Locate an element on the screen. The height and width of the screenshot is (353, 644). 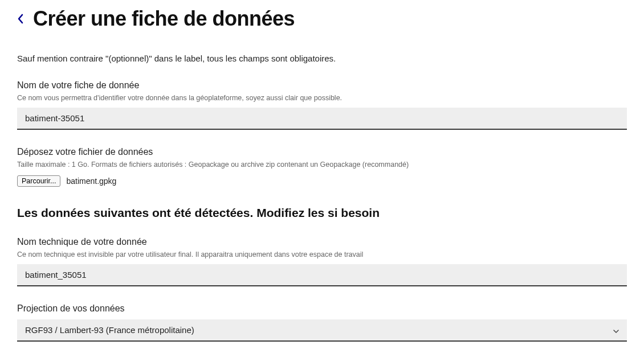
file-field: Déposez votre fichier de données Taille … is located at coordinates (322, 167).